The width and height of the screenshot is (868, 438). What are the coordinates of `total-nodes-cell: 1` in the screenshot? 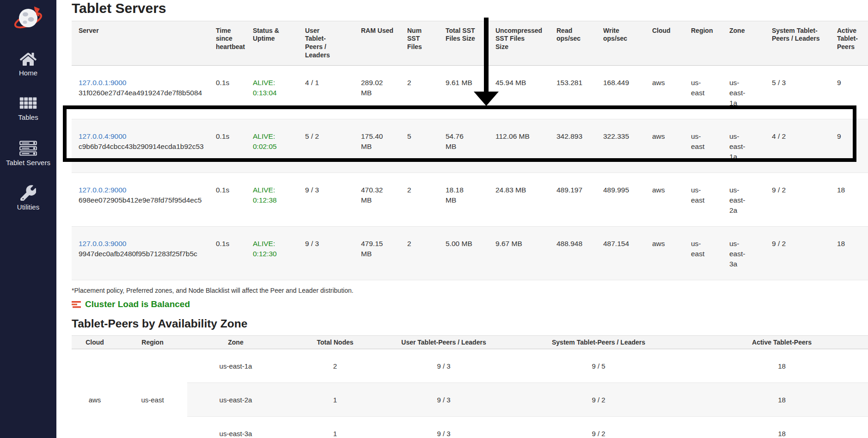 It's located at (335, 427).